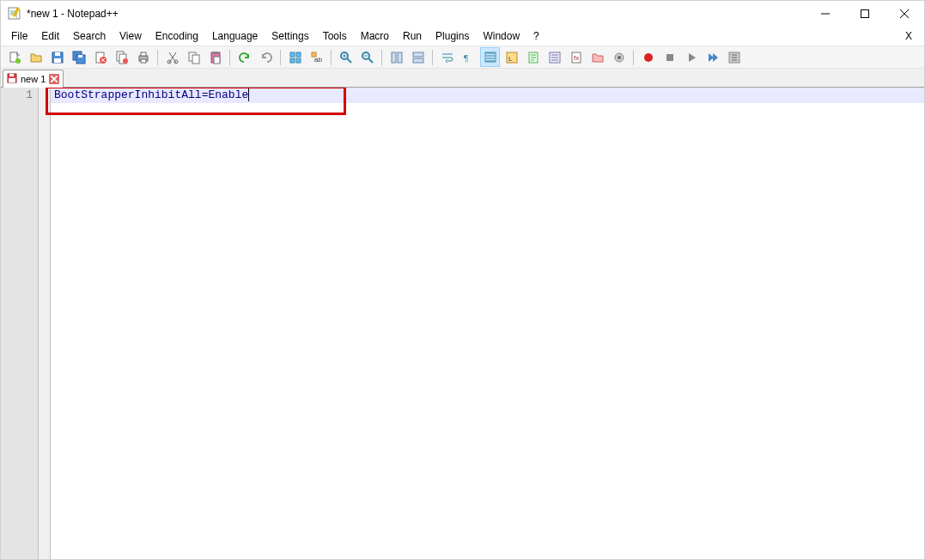 The height and width of the screenshot is (560, 925). What do you see at coordinates (151, 94) in the screenshot?
I see `code-text: BootStrapperInhibitAll=Enable` at bounding box center [151, 94].